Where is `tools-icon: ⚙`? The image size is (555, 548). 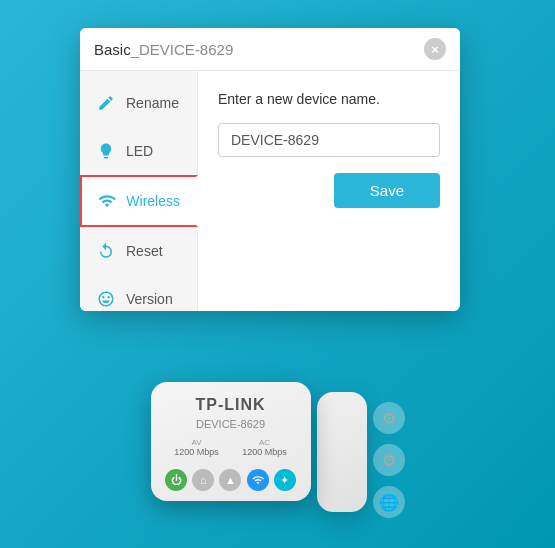
tools-icon: ⚙ is located at coordinates (389, 460).